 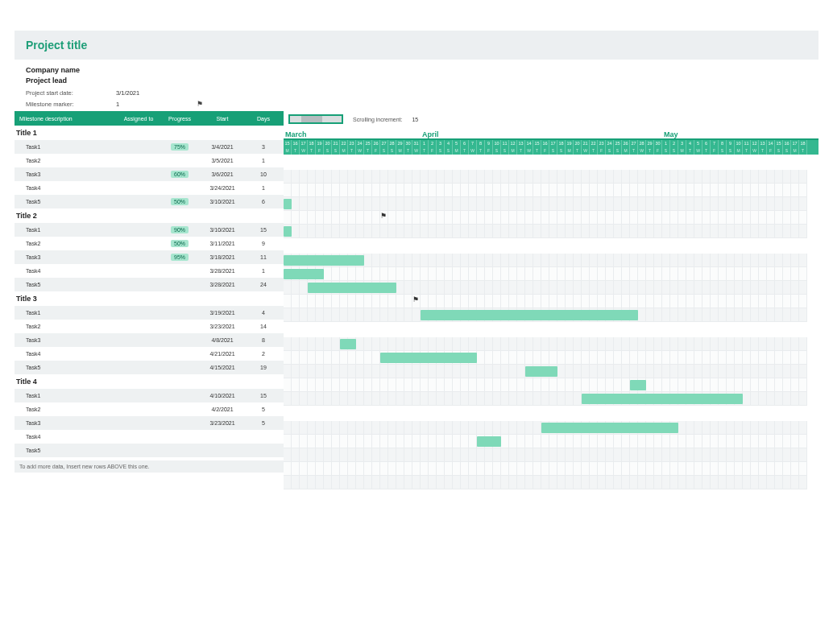 What do you see at coordinates (222, 409) in the screenshot?
I see `task-start: 4/2/2021` at bounding box center [222, 409].